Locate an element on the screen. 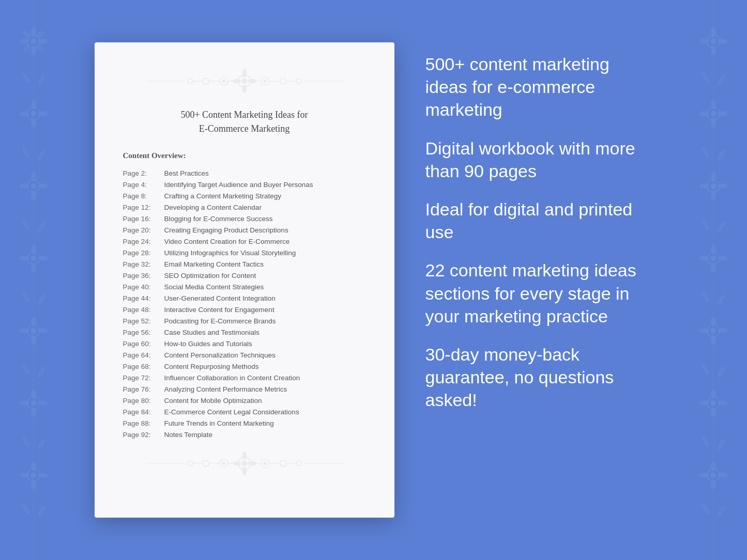 Image resolution: width=747 pixels, height=560 pixels. info-item-1: 500+ content marketing ideas for e-comme… is located at coordinates (539, 87).